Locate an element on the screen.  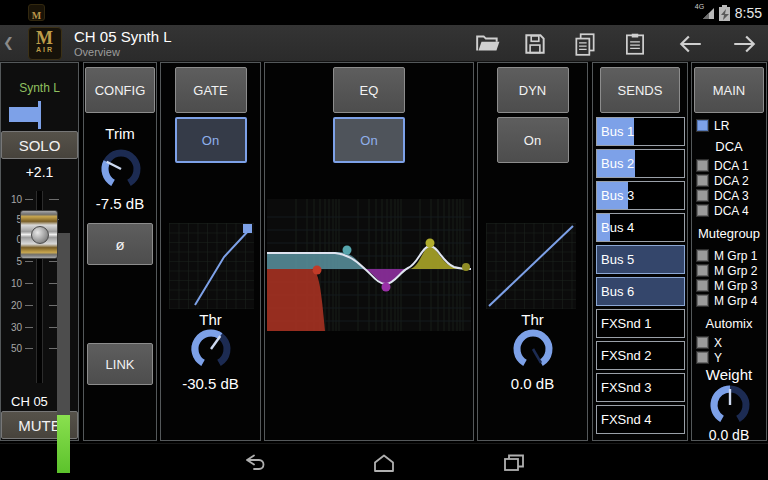
page-subtitle: Overview is located at coordinates (123, 52).